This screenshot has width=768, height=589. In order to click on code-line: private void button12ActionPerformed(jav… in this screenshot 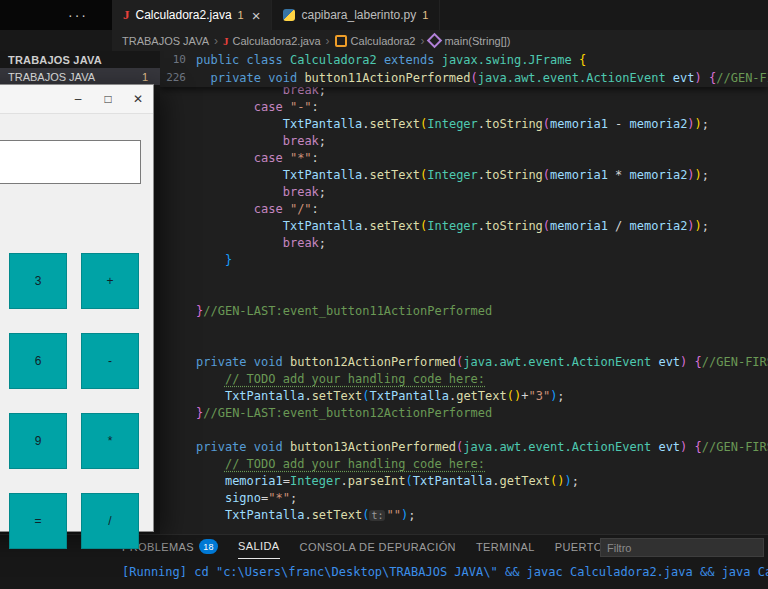, I will do `click(464, 362)`.